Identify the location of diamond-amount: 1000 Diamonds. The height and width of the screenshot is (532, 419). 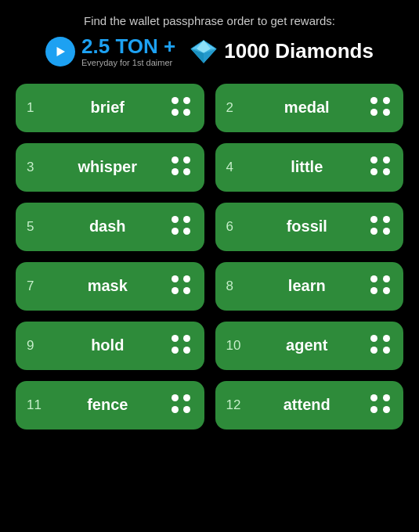
(299, 52).